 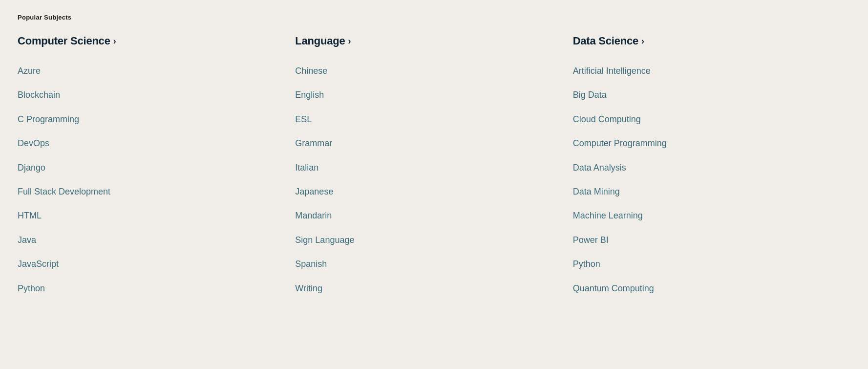 What do you see at coordinates (424, 288) in the screenshot?
I see `list-item: Writing` at bounding box center [424, 288].